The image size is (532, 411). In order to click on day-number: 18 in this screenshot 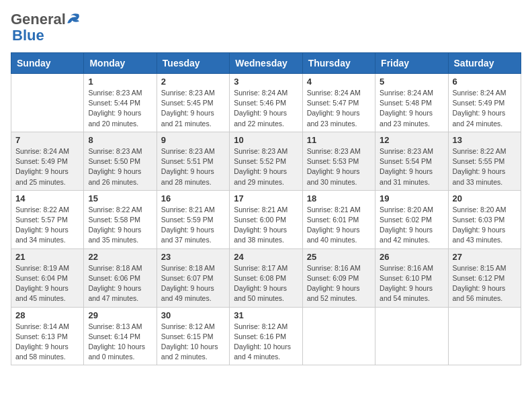, I will do `click(339, 199)`.